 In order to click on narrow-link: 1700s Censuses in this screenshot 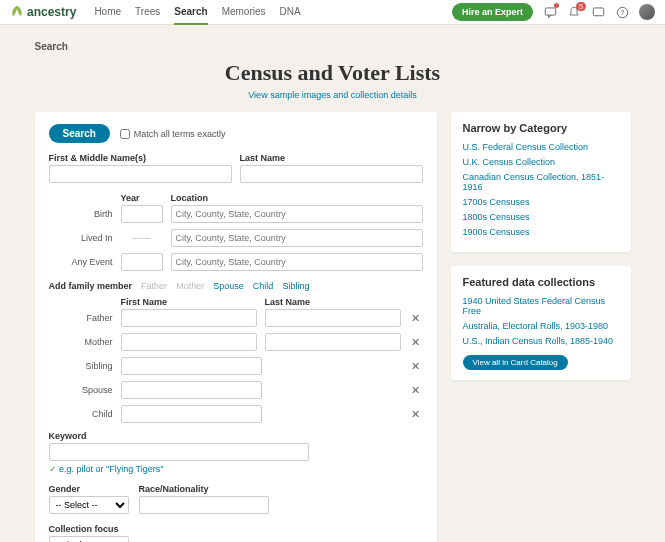, I will do `click(541, 202)`.